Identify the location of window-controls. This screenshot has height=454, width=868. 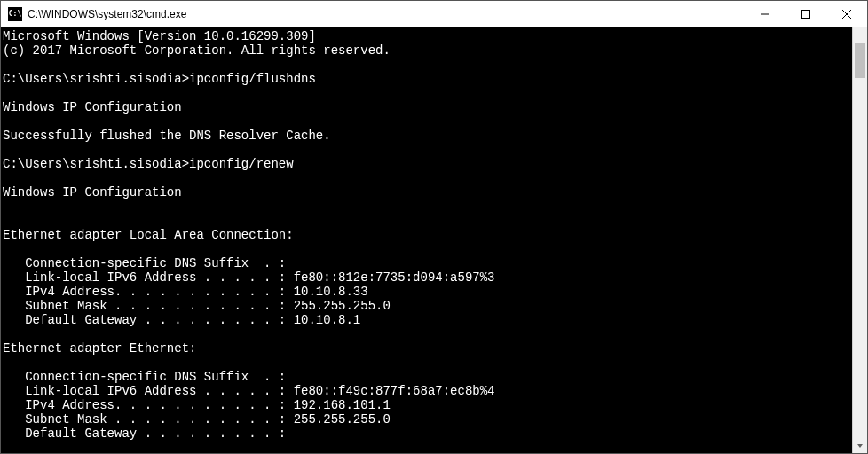
(806, 14).